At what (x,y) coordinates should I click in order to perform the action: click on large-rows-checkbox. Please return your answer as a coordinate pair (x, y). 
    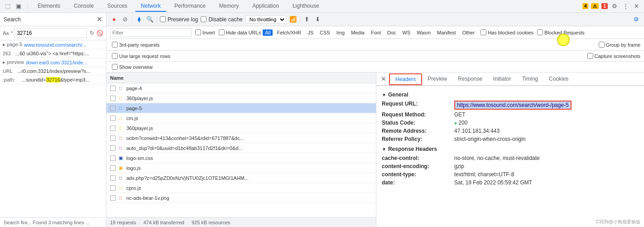
    Looking at the image, I should click on (115, 56).